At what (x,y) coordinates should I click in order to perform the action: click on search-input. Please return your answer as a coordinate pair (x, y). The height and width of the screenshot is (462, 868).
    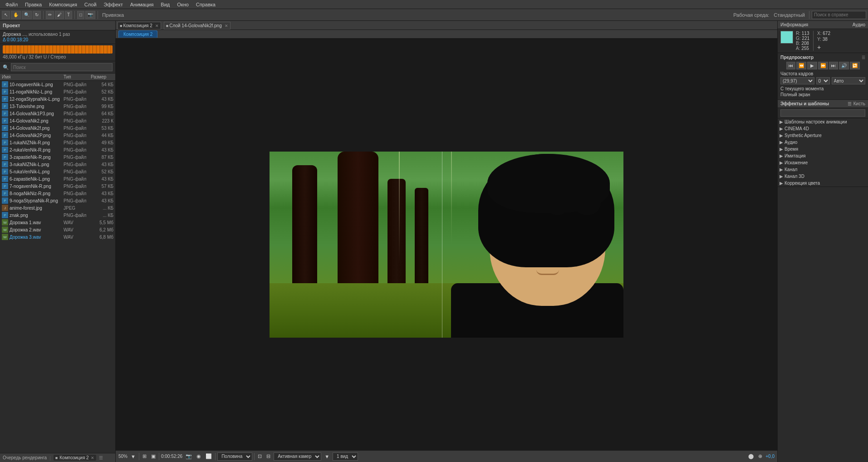
    Looking at the image, I should click on (839, 15).